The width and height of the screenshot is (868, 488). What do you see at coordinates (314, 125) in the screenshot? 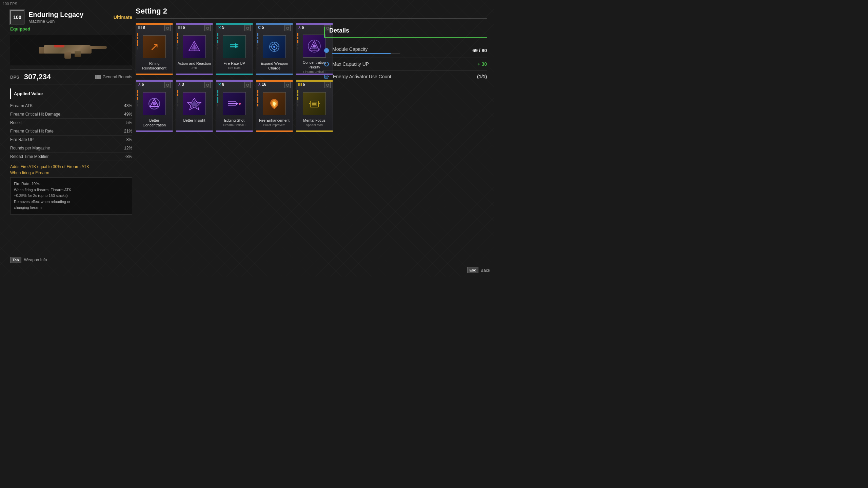
I see `module-category: Special Mod` at bounding box center [314, 125].